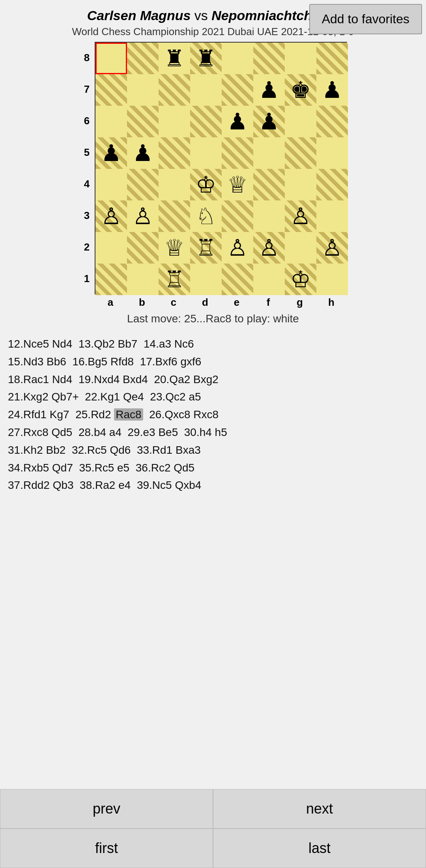 The image size is (426, 868). Describe the element at coordinates (331, 301) in the screenshot. I see `file-h: h` at that location.